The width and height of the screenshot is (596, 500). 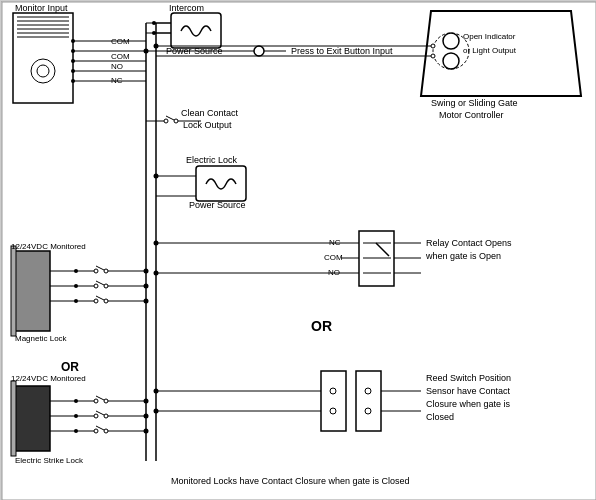 What do you see at coordinates (117, 80) in the screenshot?
I see `svg-text: NC` at bounding box center [117, 80].